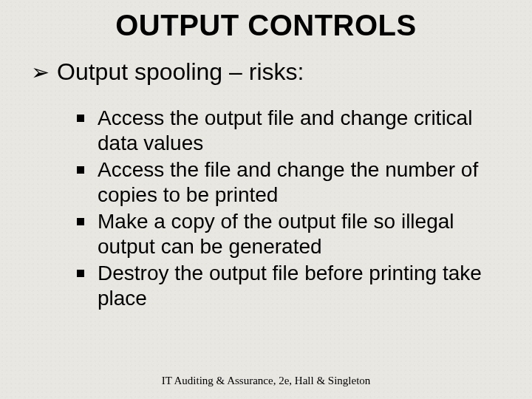  I want to click on arrow-icon: ➢, so click(40, 72).